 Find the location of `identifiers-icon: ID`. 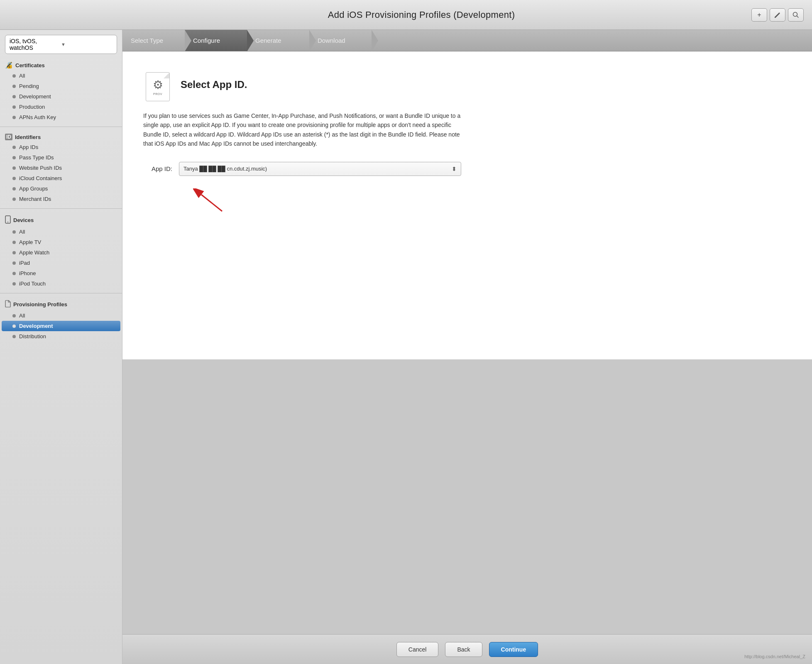

identifiers-icon: ID is located at coordinates (9, 137).